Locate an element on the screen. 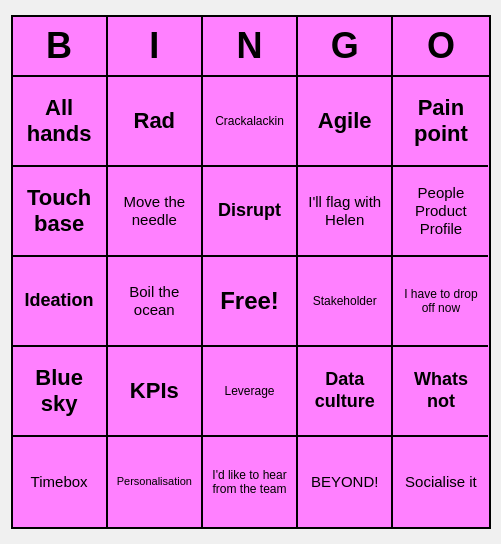 The width and height of the screenshot is (501, 544). bingo-cell-11: Boil the ocean is located at coordinates (156, 302).